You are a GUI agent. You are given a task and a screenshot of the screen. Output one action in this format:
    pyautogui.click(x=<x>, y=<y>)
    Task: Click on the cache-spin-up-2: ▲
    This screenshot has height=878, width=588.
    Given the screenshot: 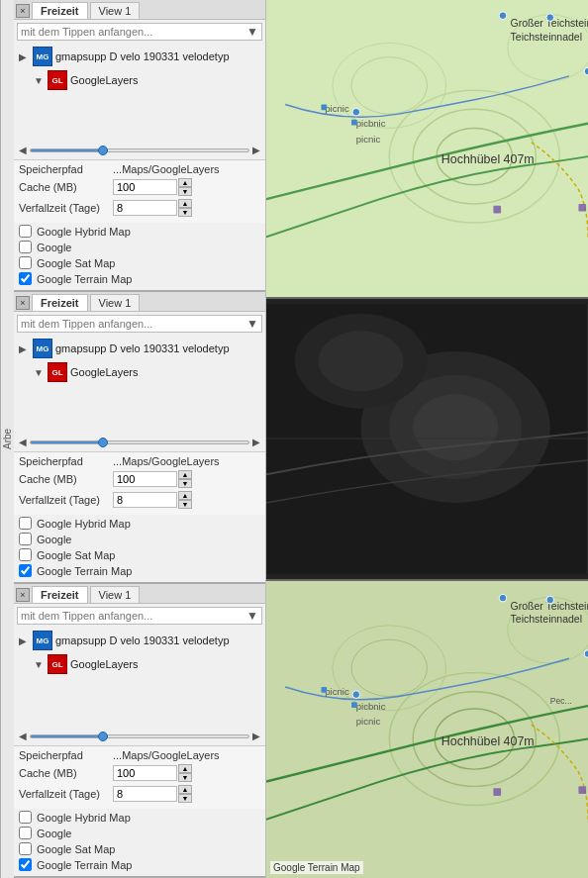 What is the action you would take?
    pyautogui.click(x=185, y=475)
    